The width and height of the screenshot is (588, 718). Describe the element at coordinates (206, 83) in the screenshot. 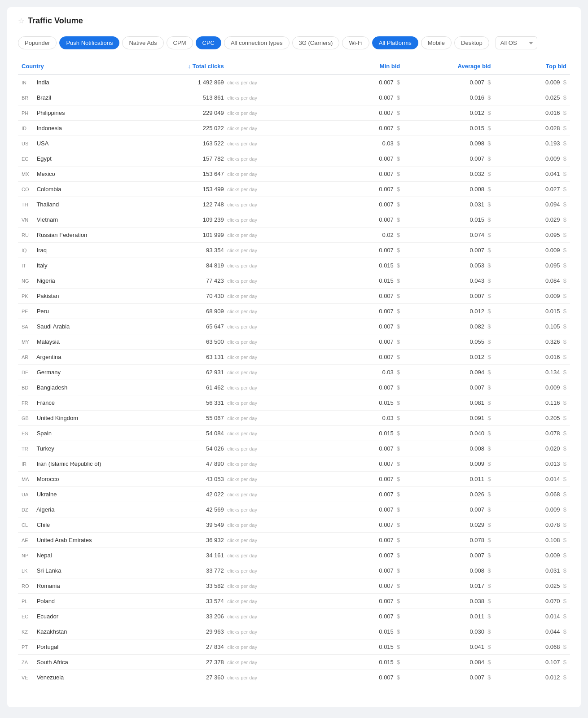

I see `clicks-number: 1 492 869` at that location.